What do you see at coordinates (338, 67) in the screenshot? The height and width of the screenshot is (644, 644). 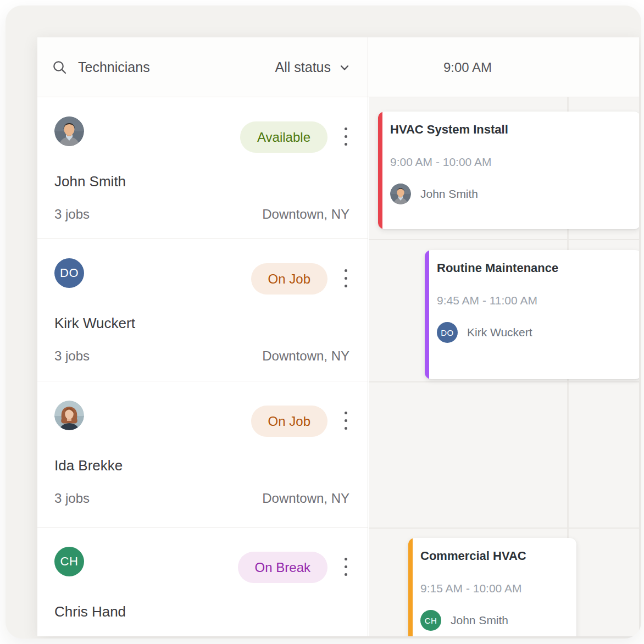 I see `panel-header: Technicians All status 9:00 AM 9:30 AM` at bounding box center [338, 67].